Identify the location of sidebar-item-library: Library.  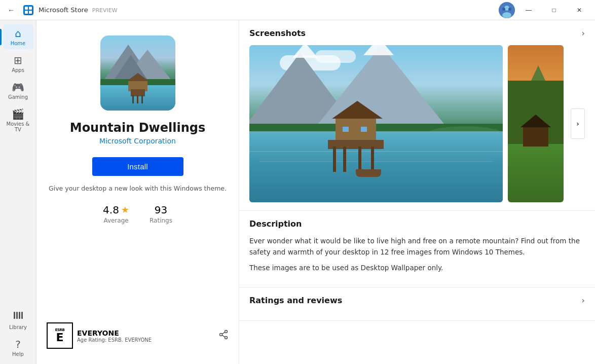
(18, 320).